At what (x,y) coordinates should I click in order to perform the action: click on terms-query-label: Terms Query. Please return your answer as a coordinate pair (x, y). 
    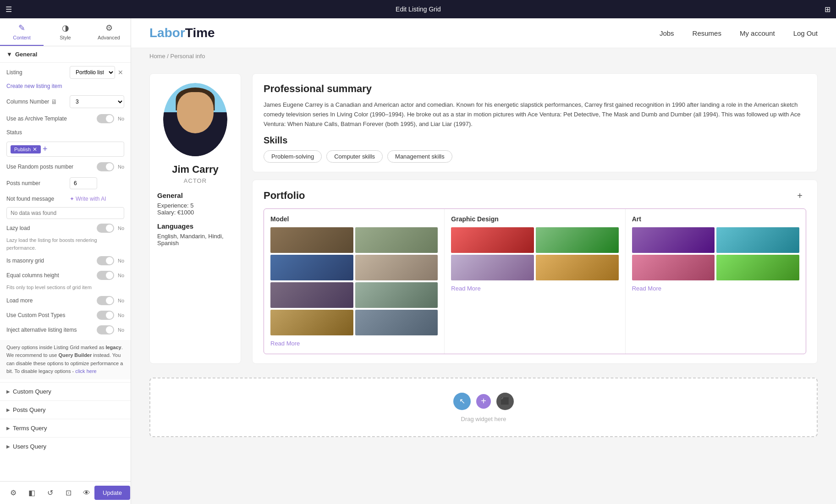
    Looking at the image, I should click on (30, 428).